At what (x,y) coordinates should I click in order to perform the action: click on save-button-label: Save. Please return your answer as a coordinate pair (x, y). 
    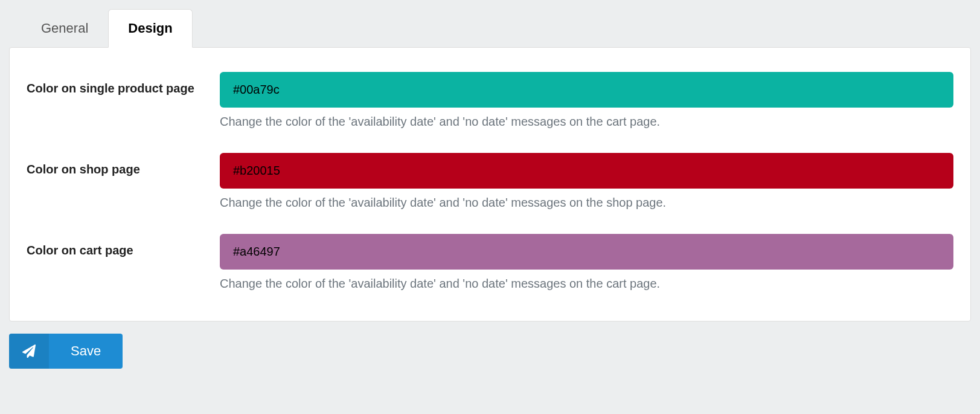
    Looking at the image, I should click on (86, 351).